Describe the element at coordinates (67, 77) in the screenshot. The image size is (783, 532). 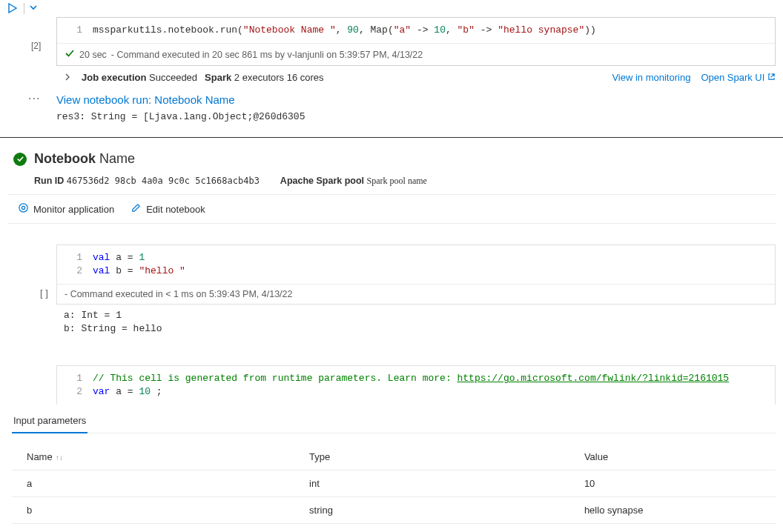
I see `chevron-right-icon` at that location.